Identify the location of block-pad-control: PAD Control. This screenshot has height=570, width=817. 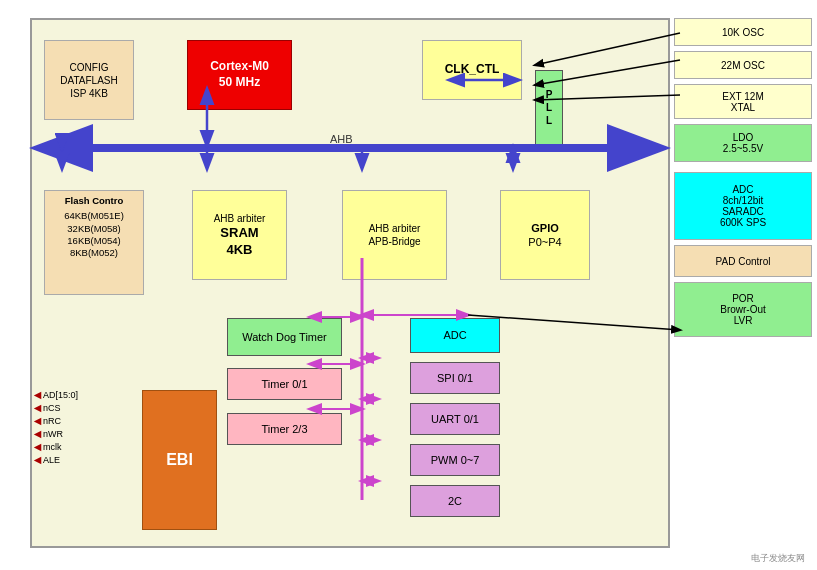
(743, 261).